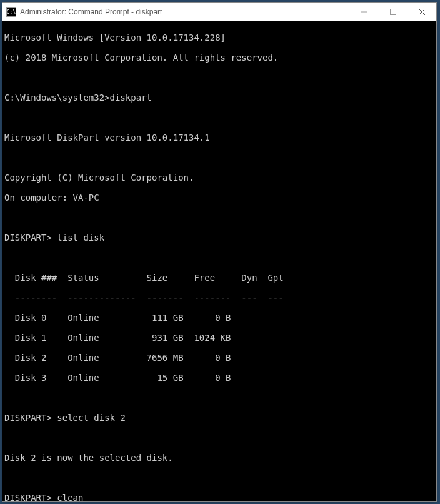 This screenshot has height=504, width=440. I want to click on minimize-button, so click(364, 12).